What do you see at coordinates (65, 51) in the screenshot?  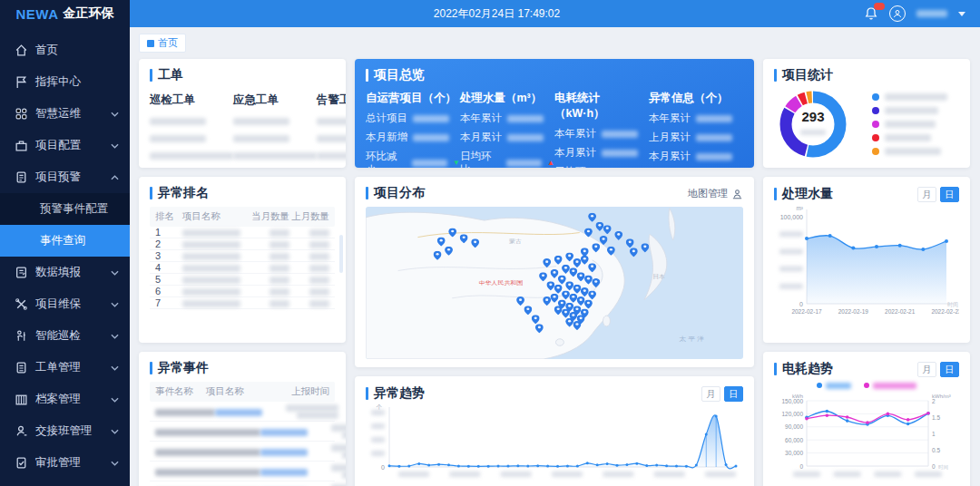 I see `sidebar-item-home: 首页` at bounding box center [65, 51].